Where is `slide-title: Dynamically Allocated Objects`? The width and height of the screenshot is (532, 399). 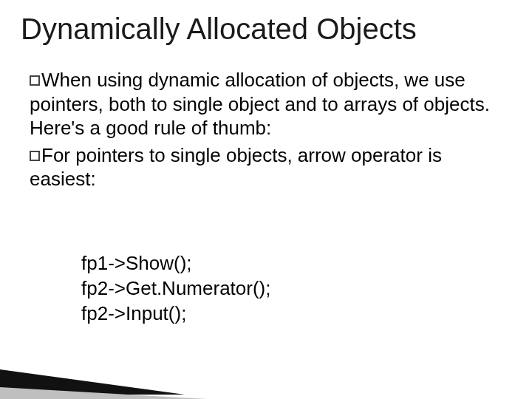
slide-title: Dynamically Allocated Objects is located at coordinates (269, 29).